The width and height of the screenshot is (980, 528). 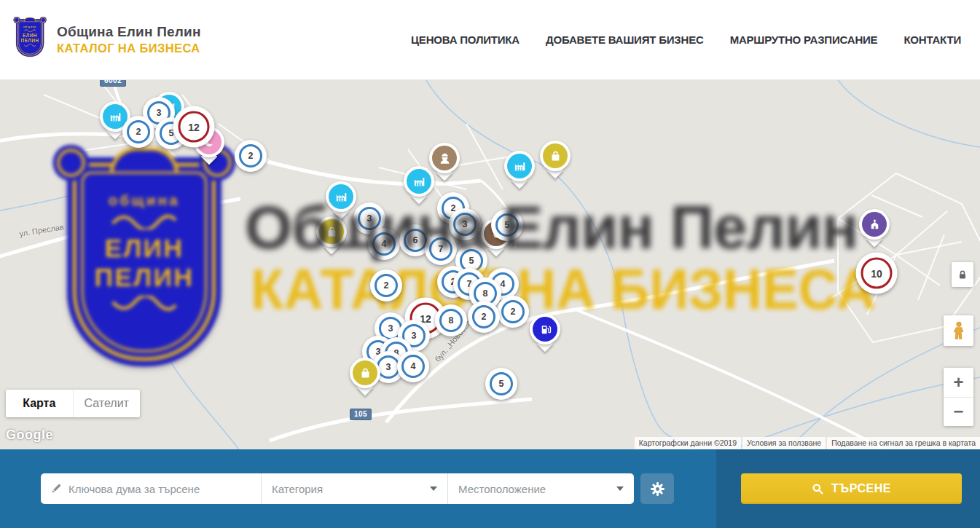 I want to click on cluster-count: 10, so click(x=877, y=274).